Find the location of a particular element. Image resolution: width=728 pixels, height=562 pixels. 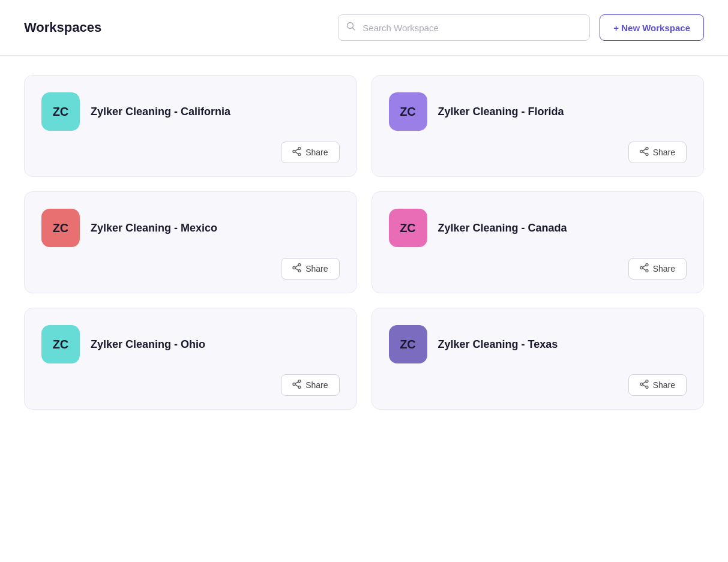

card-top: ZC Zylker Cleaning - Texas is located at coordinates (538, 344).